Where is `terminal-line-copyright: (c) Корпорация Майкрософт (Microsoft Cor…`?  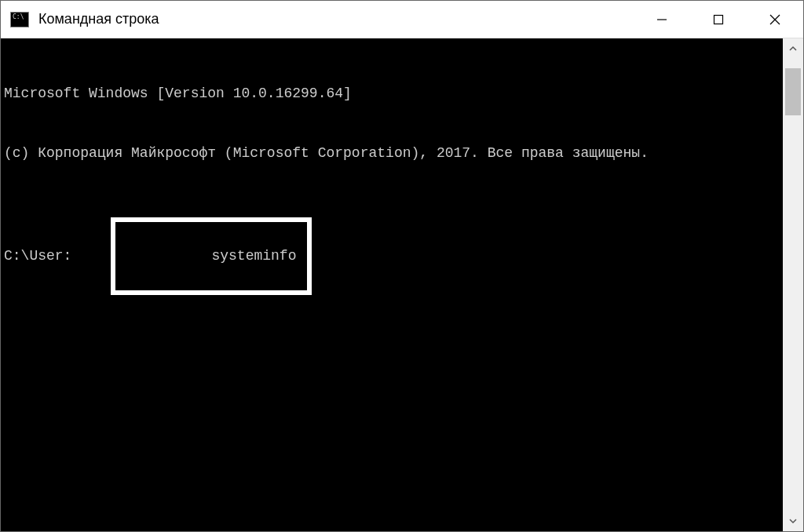
terminal-line-copyright: (c) Корпорация Майкрософт (Microsoft Cor… is located at coordinates (392, 154).